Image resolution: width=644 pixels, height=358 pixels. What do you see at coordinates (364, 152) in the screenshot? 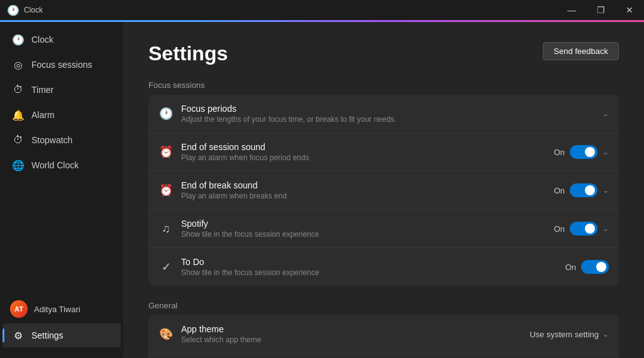
I see `end-session-sound-text: End of session sound Play an alarm when …` at bounding box center [364, 152].